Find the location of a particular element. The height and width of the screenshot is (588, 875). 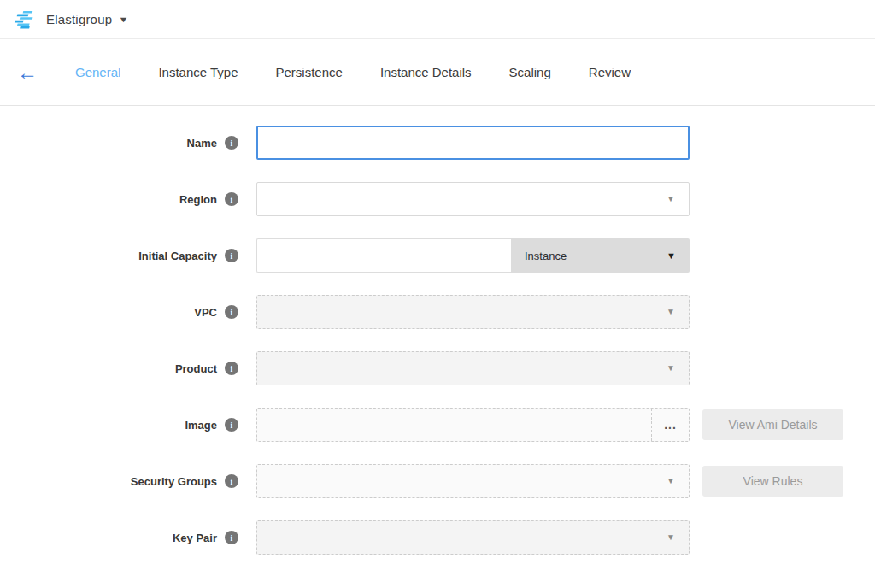

tab-instance-details: Instance Details is located at coordinates (426, 72).